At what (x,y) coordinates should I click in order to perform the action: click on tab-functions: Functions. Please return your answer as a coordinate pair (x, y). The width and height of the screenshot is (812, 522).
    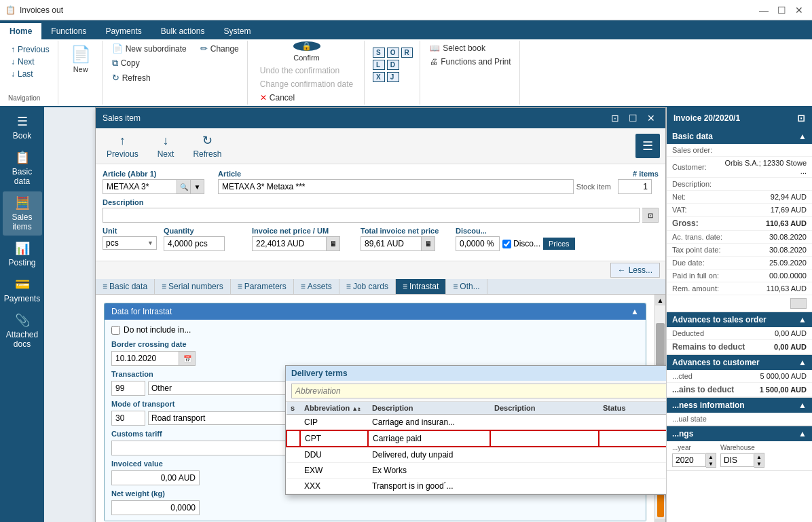
    Looking at the image, I should click on (69, 31).